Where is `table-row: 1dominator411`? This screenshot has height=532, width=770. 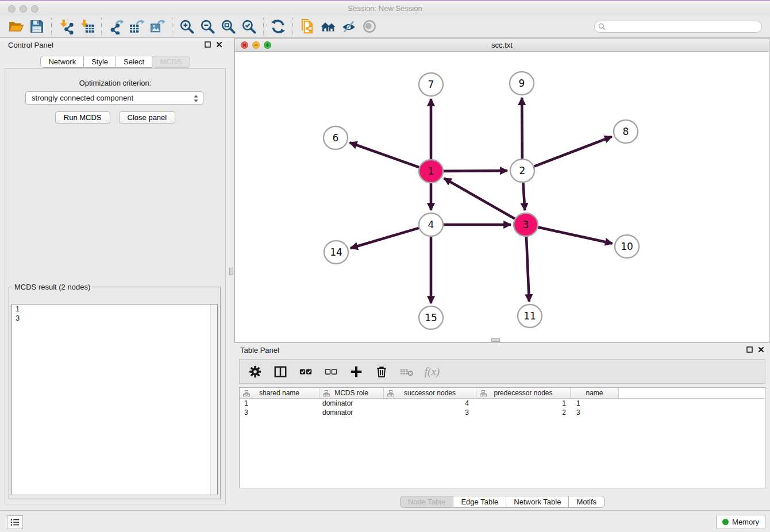
table-row: 1dominator411 is located at coordinates (502, 403).